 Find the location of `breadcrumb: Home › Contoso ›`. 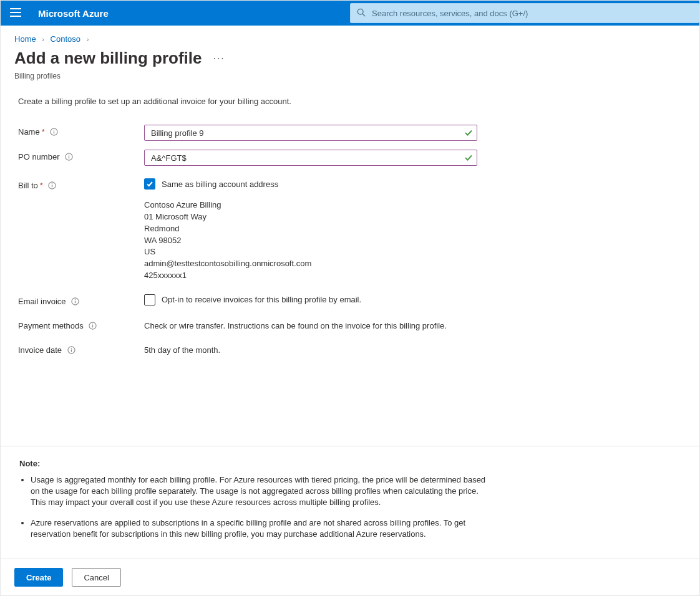

breadcrumb: Home › Contoso › is located at coordinates (350, 36).